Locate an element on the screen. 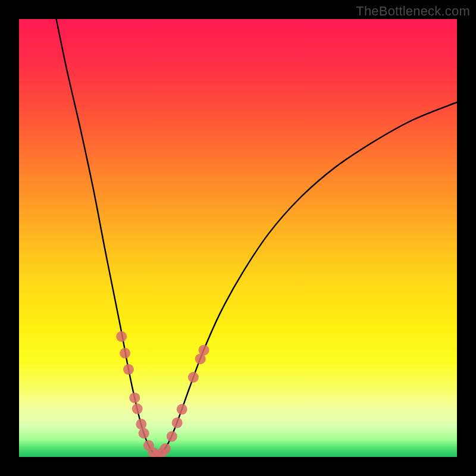  watermark-text: TheBottleneck.com is located at coordinates (413, 11).